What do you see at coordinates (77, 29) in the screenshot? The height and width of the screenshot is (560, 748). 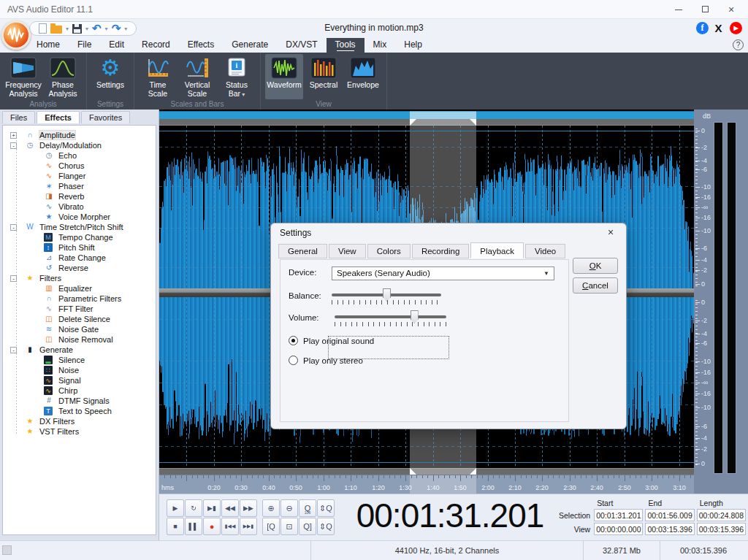 I see `save-icon` at bounding box center [77, 29].